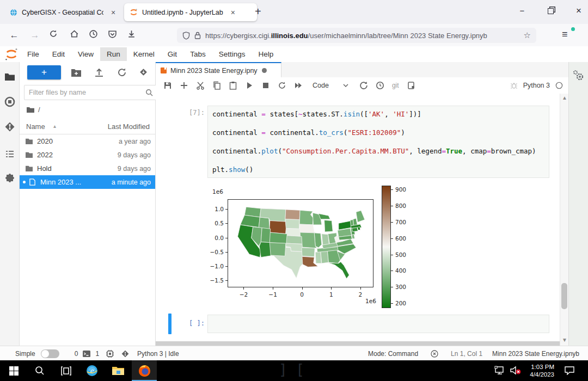  What do you see at coordinates (33, 54) in the screenshot?
I see `menu-file: File` at bounding box center [33, 54].